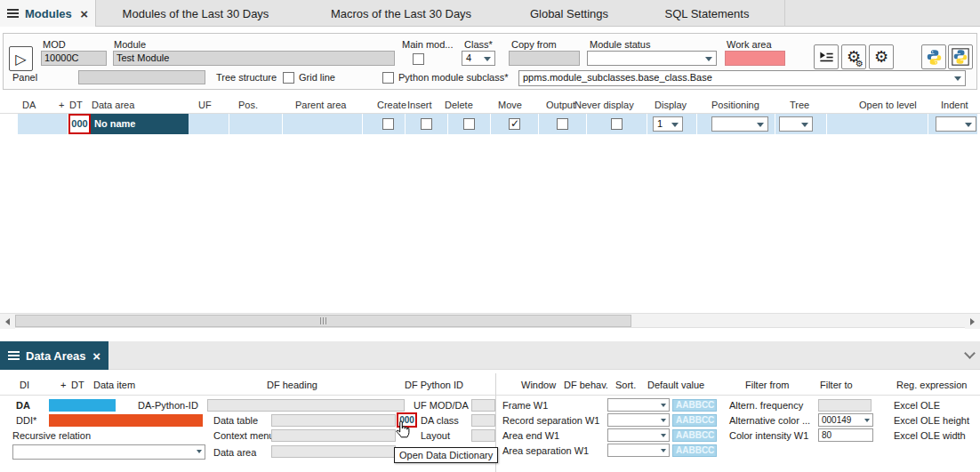 This screenshot has width=980, height=472. What do you see at coordinates (525, 405) in the screenshot?
I see `frame-w1-label: Frame W1` at bounding box center [525, 405].